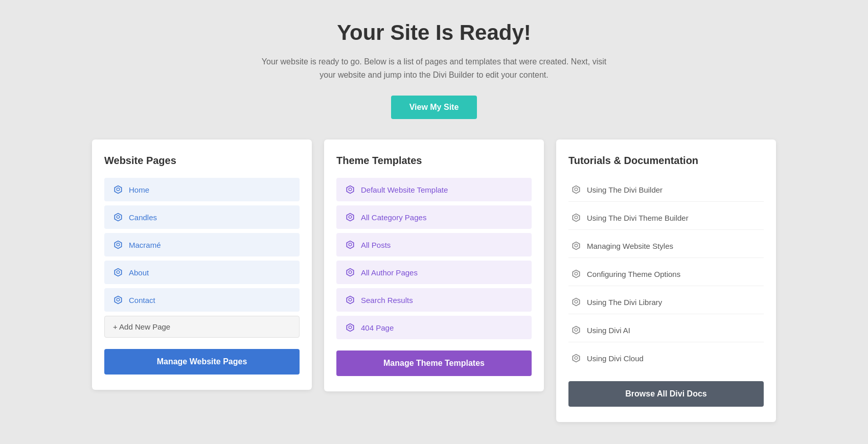 Image resolution: width=868 pixels, height=444 pixels. Describe the element at coordinates (142, 300) in the screenshot. I see `page-label: Contact` at that location.